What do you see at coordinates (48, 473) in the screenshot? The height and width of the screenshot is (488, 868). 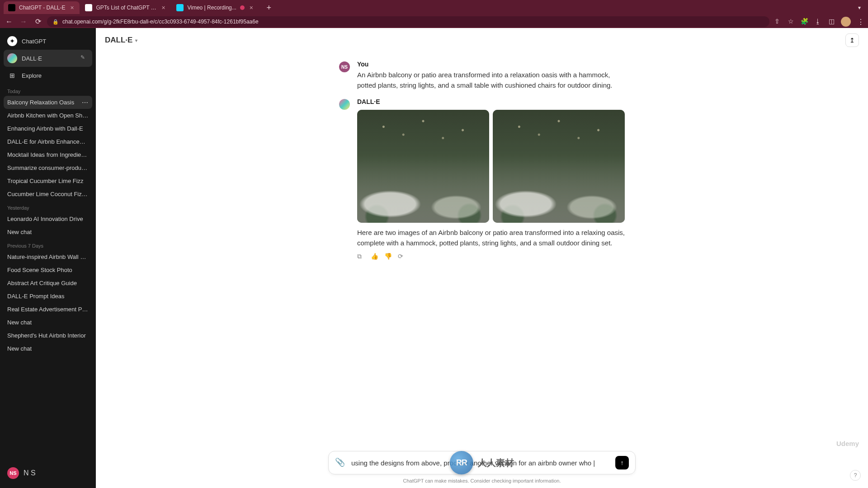 I see `sidebar-user: NS N S` at bounding box center [48, 473].